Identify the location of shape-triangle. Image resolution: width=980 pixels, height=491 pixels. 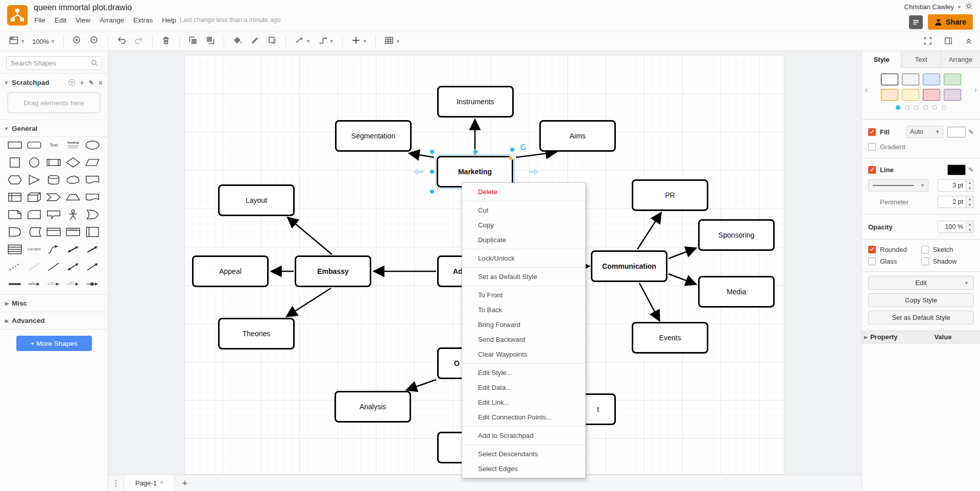
(34, 180).